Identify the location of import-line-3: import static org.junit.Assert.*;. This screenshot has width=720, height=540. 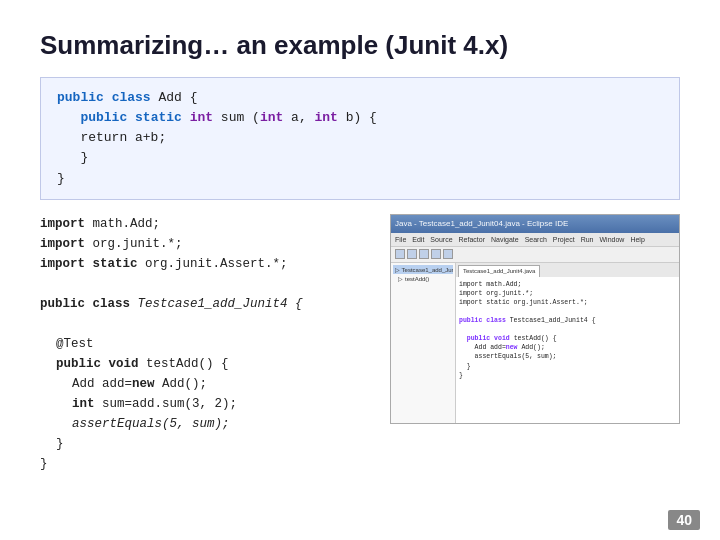
(207, 264).